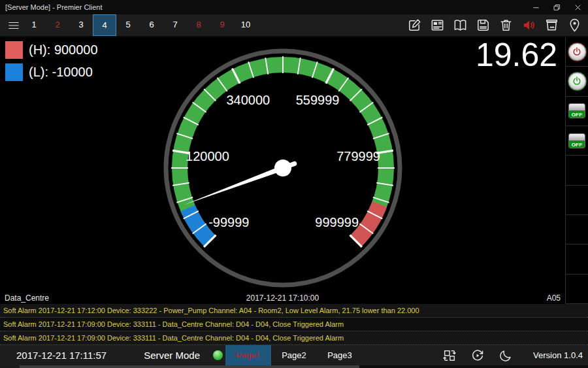 The image size is (588, 368). Describe the element at coordinates (557, 7) in the screenshot. I see `window-controls` at that location.